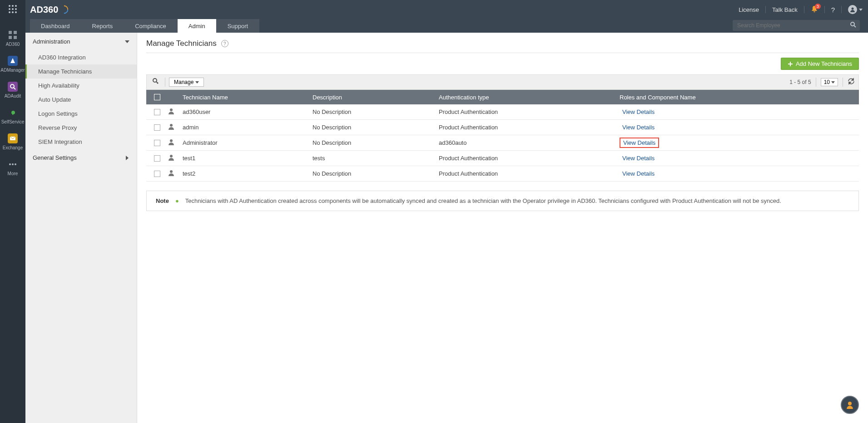 The image size is (868, 423). I want to click on help-button: ?, so click(833, 10).